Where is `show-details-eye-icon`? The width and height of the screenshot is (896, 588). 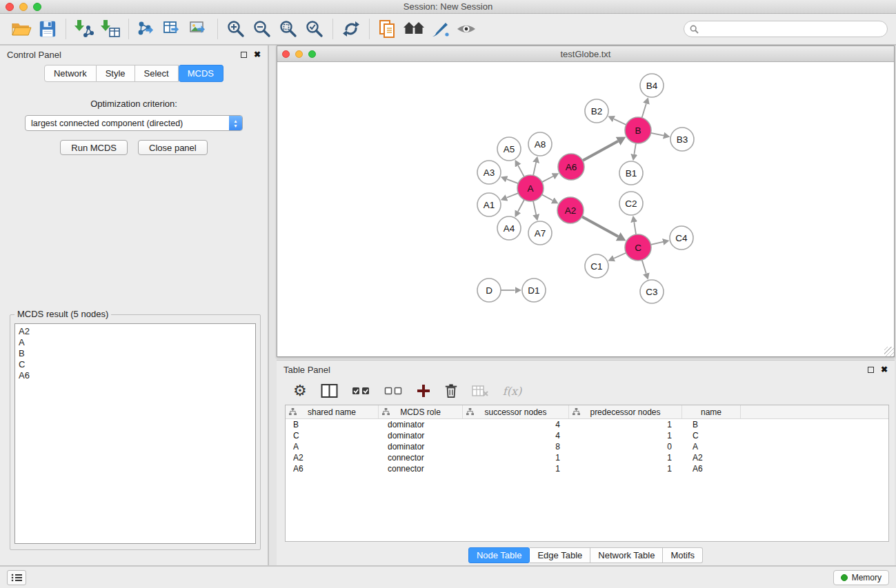
show-details-eye-icon is located at coordinates (466, 29).